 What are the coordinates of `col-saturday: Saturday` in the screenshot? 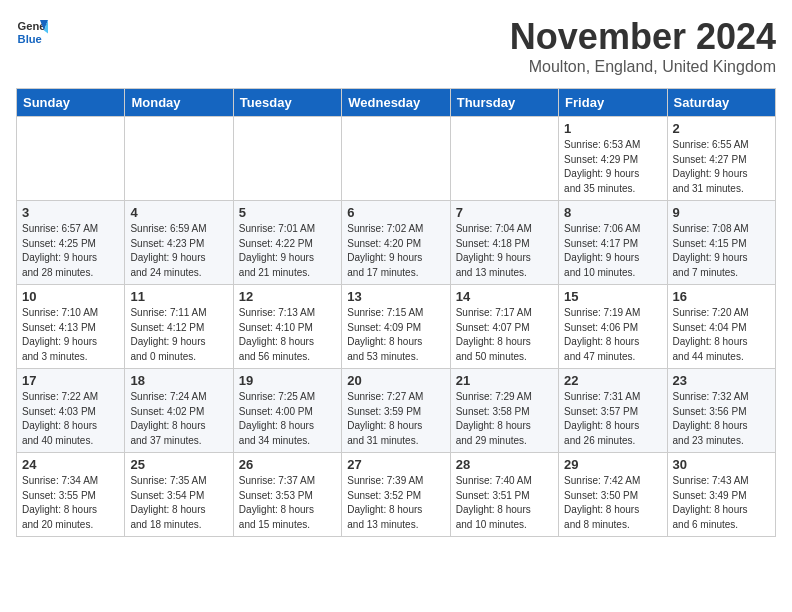 It's located at (721, 103).